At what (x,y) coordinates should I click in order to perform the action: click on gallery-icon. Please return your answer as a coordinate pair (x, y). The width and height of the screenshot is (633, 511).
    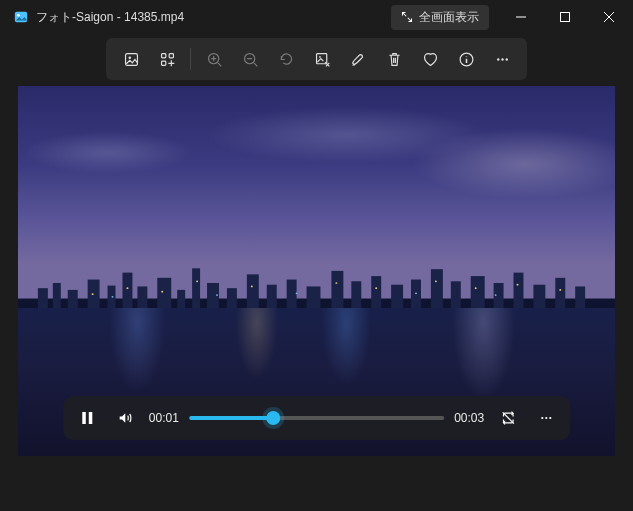
    Looking at the image, I should click on (132, 60).